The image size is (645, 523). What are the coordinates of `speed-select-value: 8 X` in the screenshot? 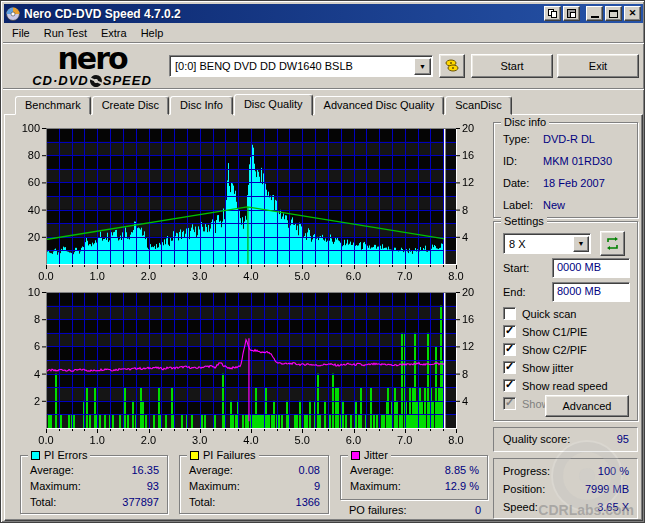 It's located at (538, 244).